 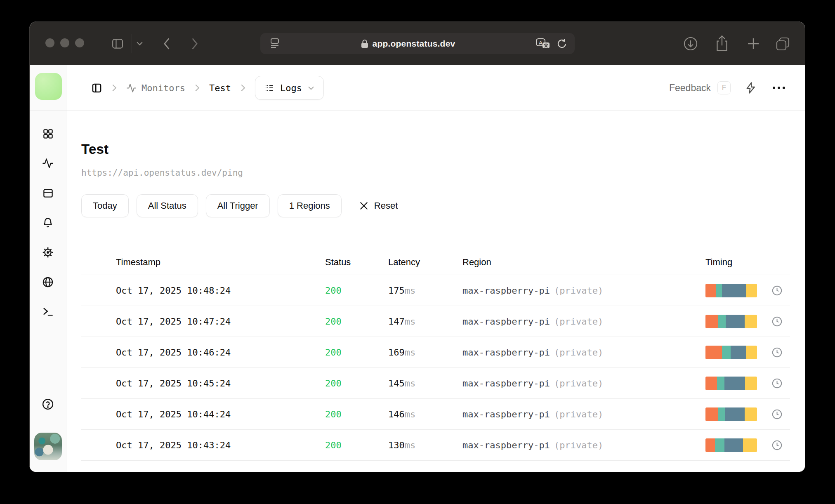 I want to click on page-format-icon, so click(x=275, y=44).